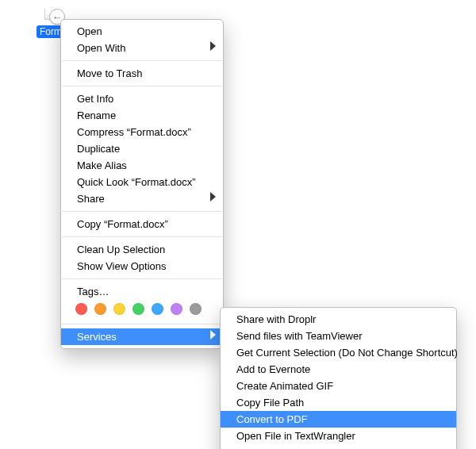 The height and width of the screenshot is (449, 476). What do you see at coordinates (142, 249) in the screenshot?
I see `menu-item-clean-up-selection: Clean Up Selection` at bounding box center [142, 249].